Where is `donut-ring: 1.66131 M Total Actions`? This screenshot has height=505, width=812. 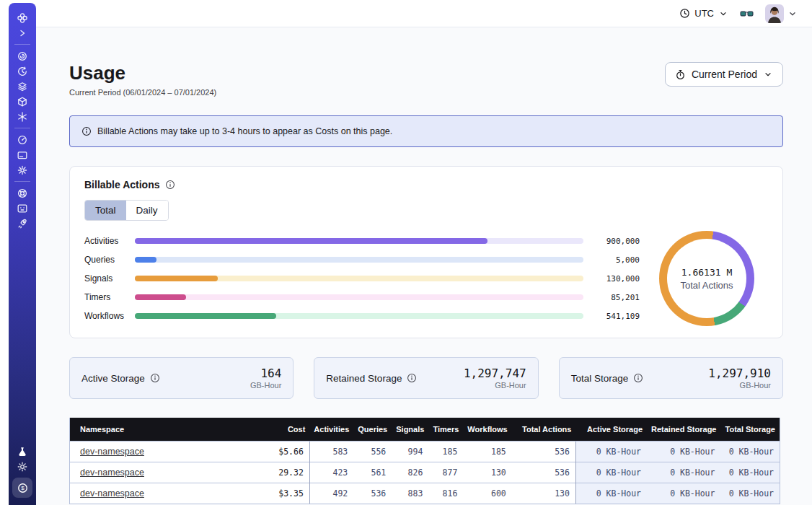
donut-ring: 1.66131 M Total Actions is located at coordinates (707, 278).